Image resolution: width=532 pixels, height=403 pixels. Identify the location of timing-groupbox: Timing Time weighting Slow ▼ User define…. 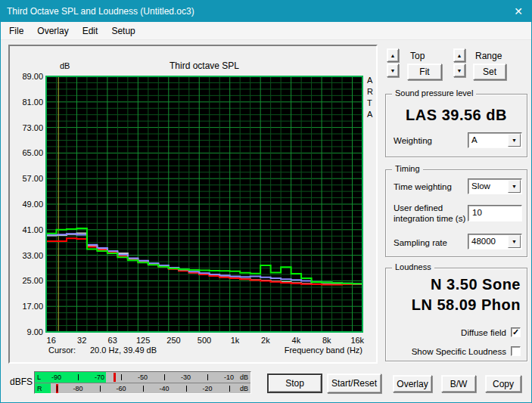
(456, 213).